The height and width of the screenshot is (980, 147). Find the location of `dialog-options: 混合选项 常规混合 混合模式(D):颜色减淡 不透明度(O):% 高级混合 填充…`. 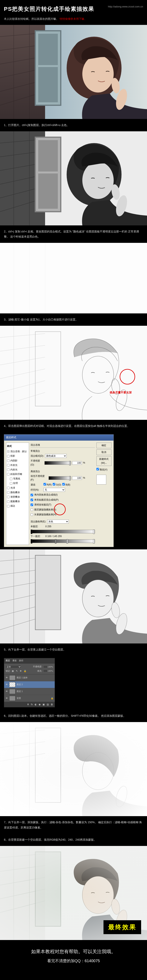

dialog-options: 混合选项 常规混合 混合模式(D):颜色减淡 不透明度(O):% 高级混合 填充… is located at coordinates (62, 494).